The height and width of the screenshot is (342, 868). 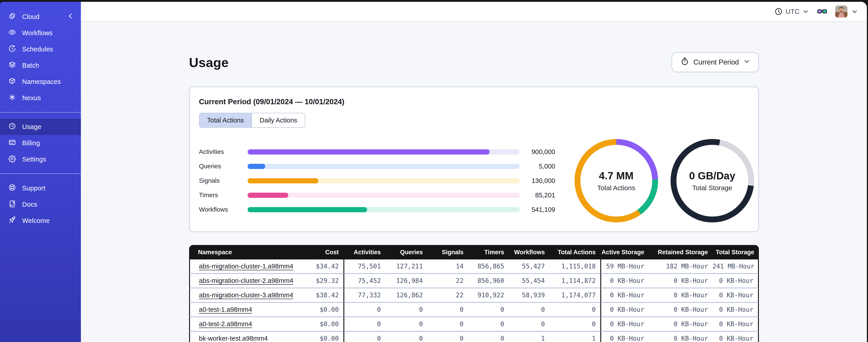 I want to click on sidebar-item-welcome: Welcome, so click(x=40, y=221).